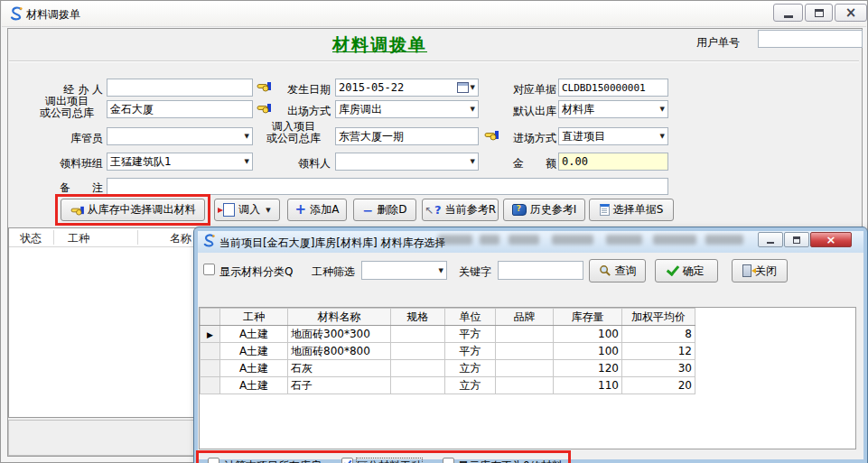 The width and height of the screenshot is (868, 463). What do you see at coordinates (544, 209) in the screenshot?
I see `history-reference-button: 历史参考I` at bounding box center [544, 209].